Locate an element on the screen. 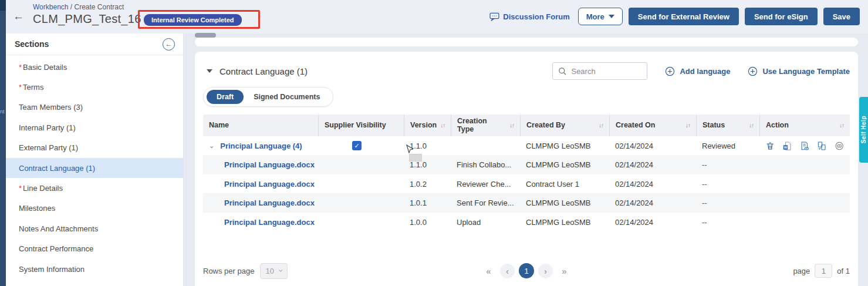 The height and width of the screenshot is (286, 868). scrollbar-thumb is located at coordinates (205, 35).